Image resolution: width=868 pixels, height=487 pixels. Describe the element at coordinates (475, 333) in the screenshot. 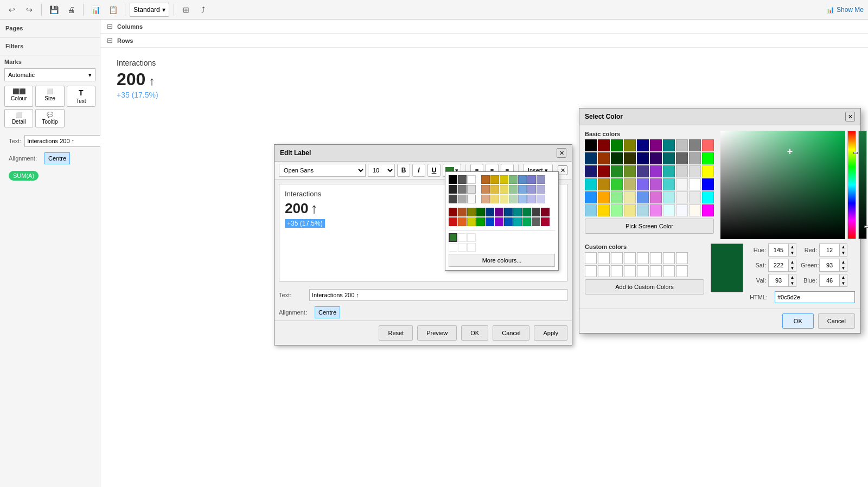

I see `ok-btn: OK` at that location.